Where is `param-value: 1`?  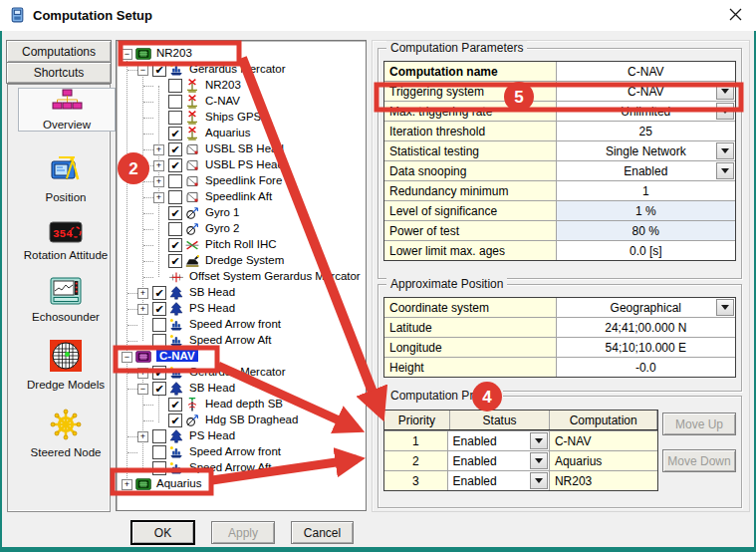
param-value: 1 is located at coordinates (645, 191).